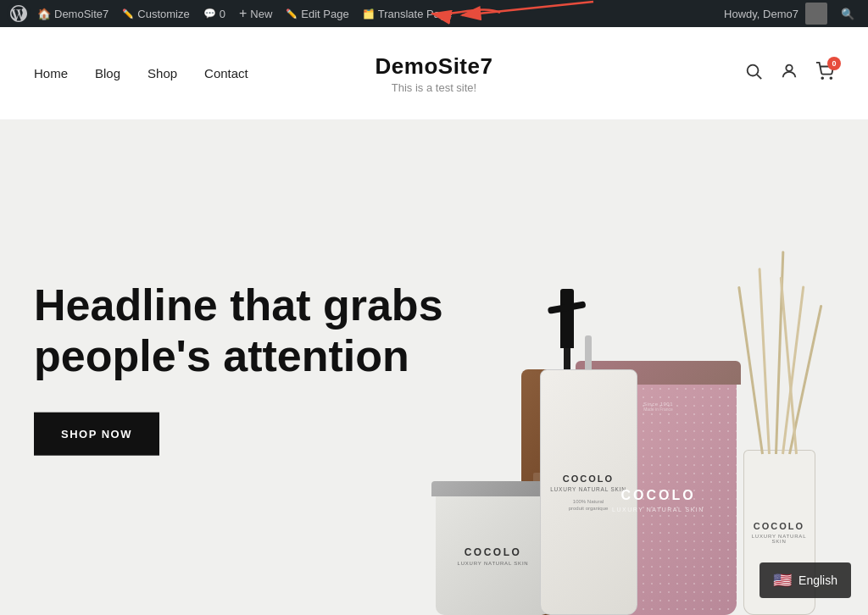 Image resolution: width=868 pixels, height=615 pixels. I want to click on nav-item-blog: Blog, so click(108, 73).